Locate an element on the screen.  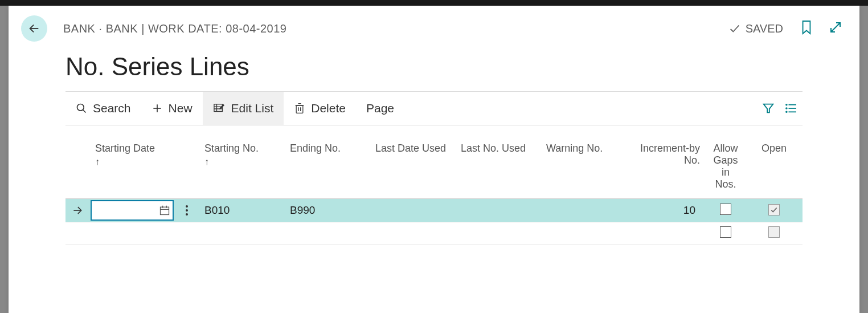
toolbar: Search New Edit List Delete Page is located at coordinates (434, 108).